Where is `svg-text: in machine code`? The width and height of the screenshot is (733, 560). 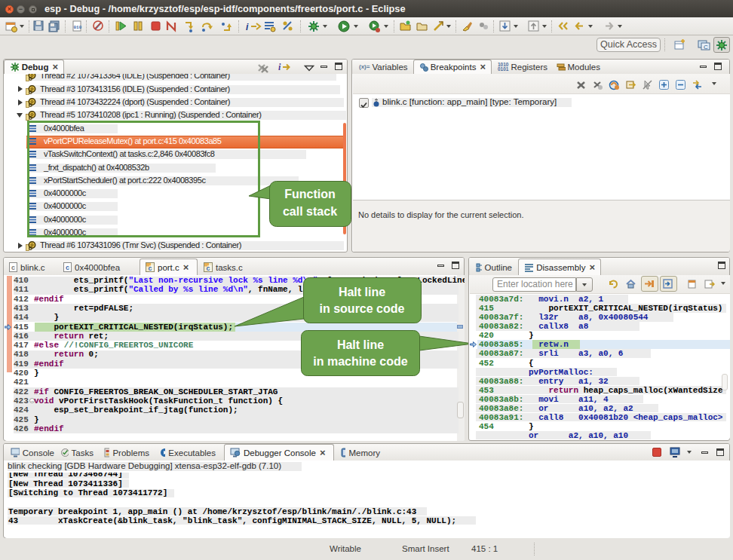
svg-text: in machine code is located at coordinates (360, 362).